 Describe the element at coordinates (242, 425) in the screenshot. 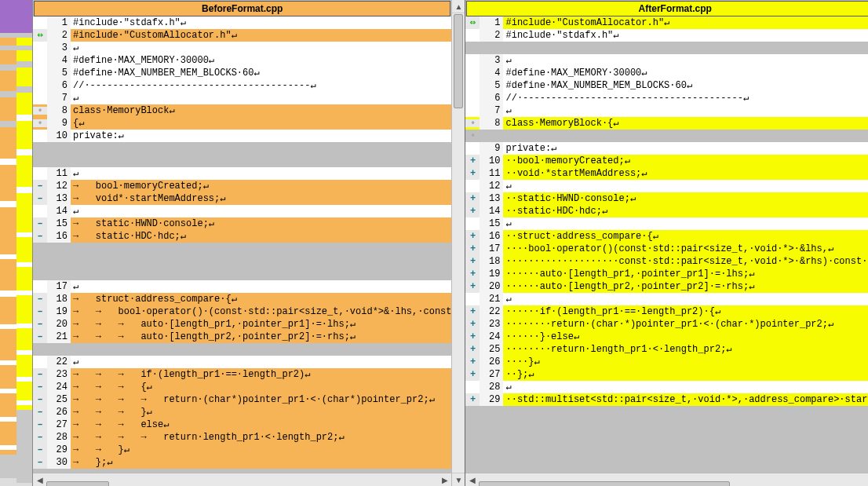

I see `code-line: –27→ → → else↵` at that location.